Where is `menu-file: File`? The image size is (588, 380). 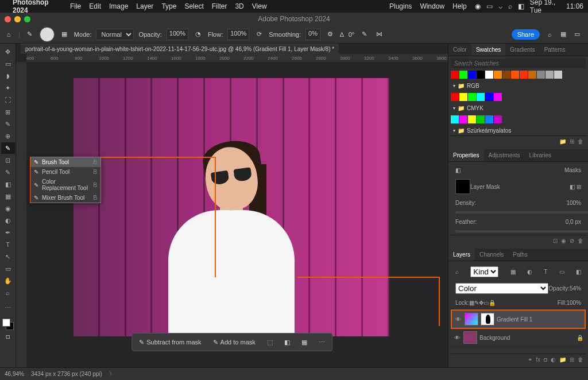
menu-file: File is located at coordinates (76, 6).